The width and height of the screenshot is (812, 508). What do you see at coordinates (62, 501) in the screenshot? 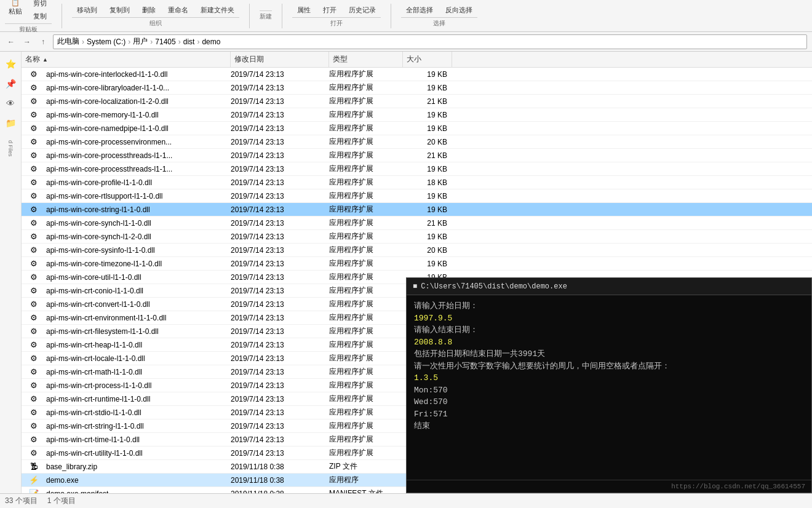
I see `status-selected: 1 个项目` at bounding box center [62, 501].